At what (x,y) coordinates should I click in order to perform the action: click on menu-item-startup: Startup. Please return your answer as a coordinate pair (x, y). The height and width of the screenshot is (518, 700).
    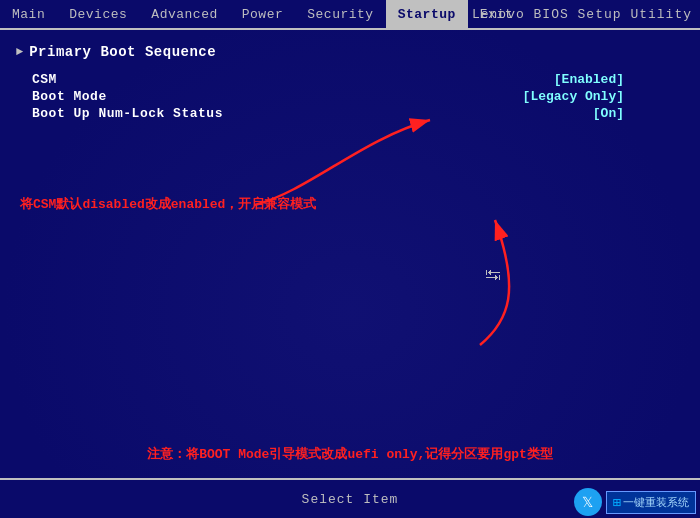
    Looking at the image, I should click on (427, 14).